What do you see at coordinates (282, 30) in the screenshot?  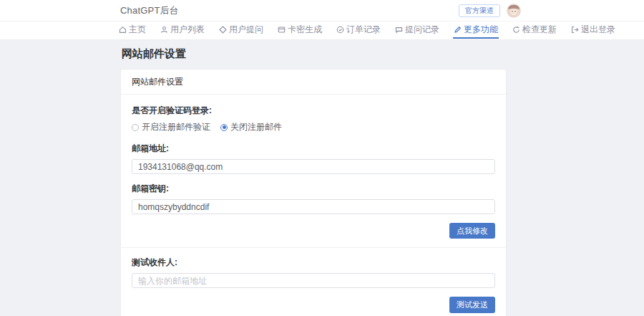 I see `card-icon` at bounding box center [282, 30].